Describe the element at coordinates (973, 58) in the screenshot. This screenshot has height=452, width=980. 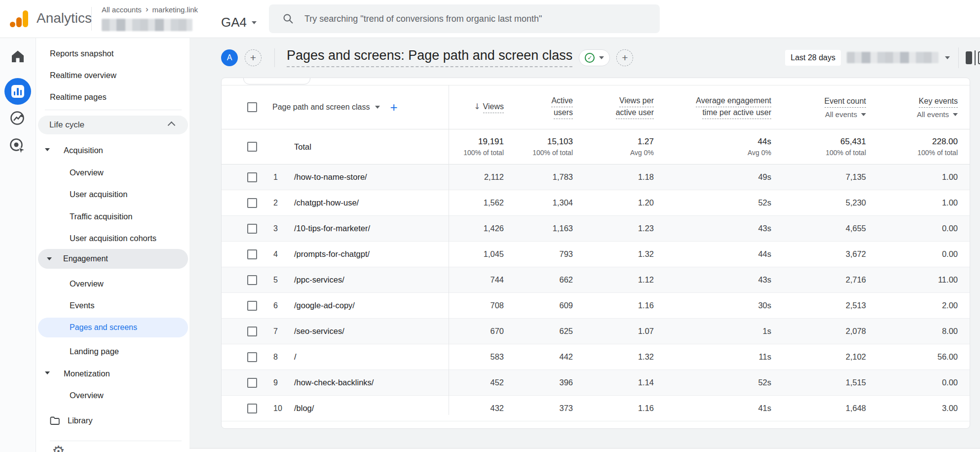
I see `customize-report-icon` at that location.